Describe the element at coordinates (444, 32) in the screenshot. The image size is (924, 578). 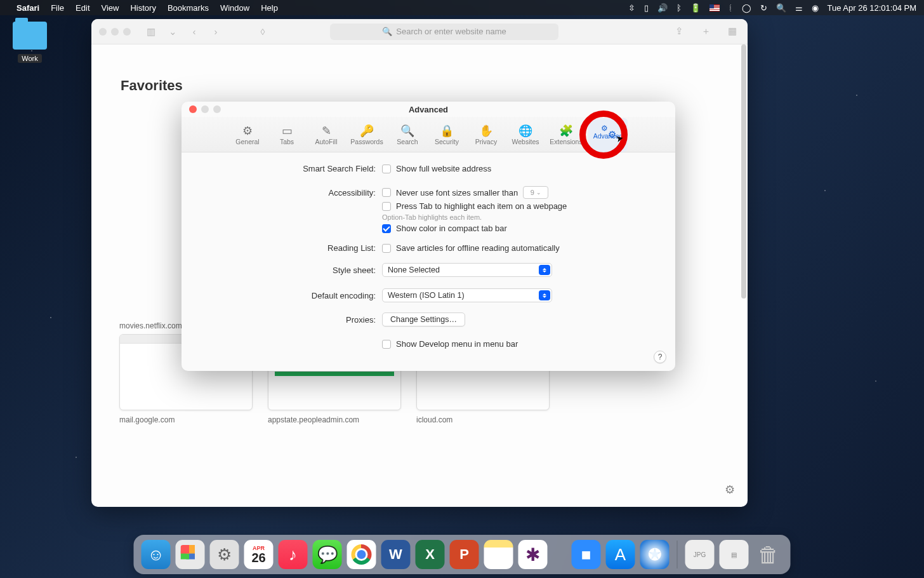
I see `url-bar: 🔍 Search or enter website name` at that location.